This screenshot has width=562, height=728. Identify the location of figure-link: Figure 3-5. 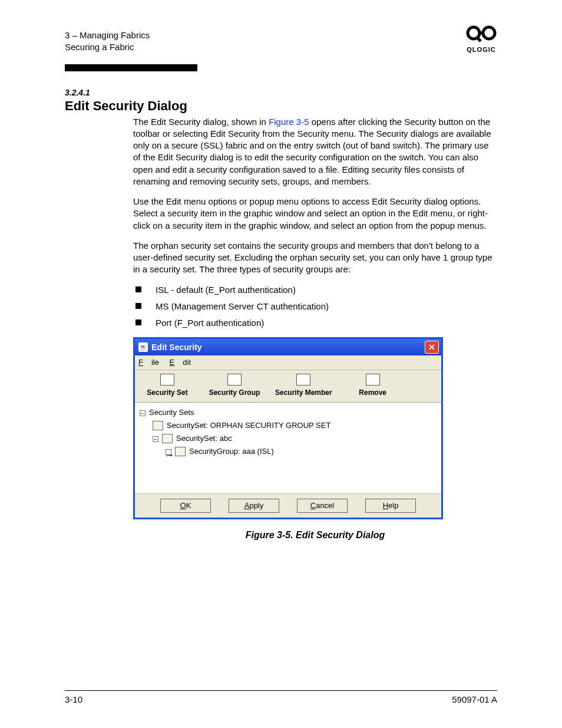
(289, 121).